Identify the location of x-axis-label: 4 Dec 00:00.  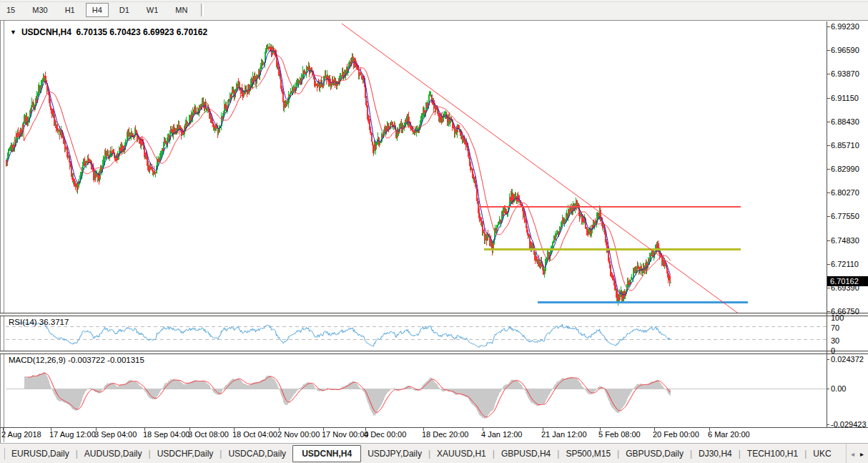
(385, 434).